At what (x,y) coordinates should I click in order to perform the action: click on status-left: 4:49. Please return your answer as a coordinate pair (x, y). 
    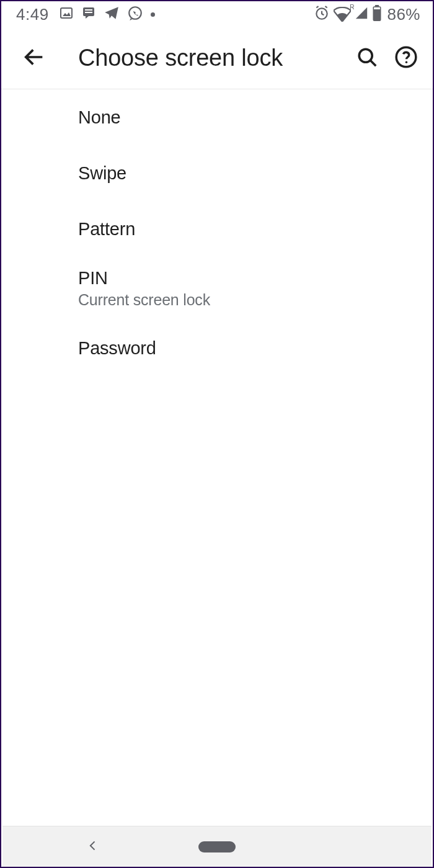
    Looking at the image, I should click on (86, 15).